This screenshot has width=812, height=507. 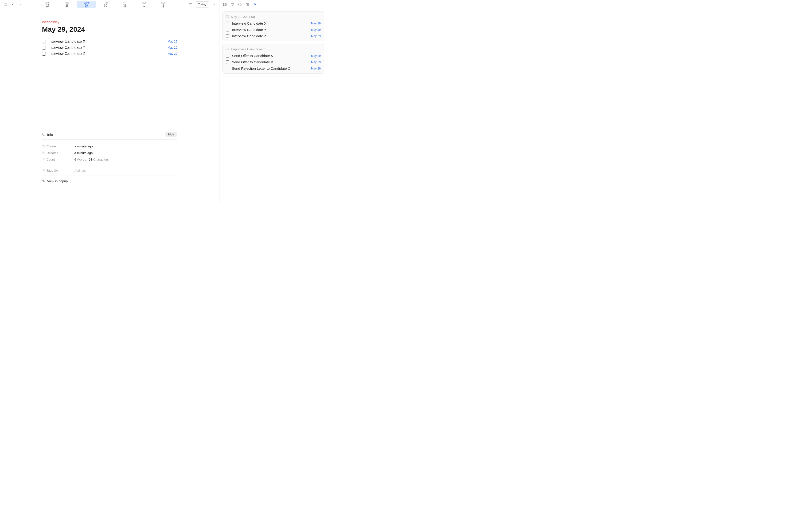 I want to click on view-in-popup-button: View in popup, so click(x=110, y=181).